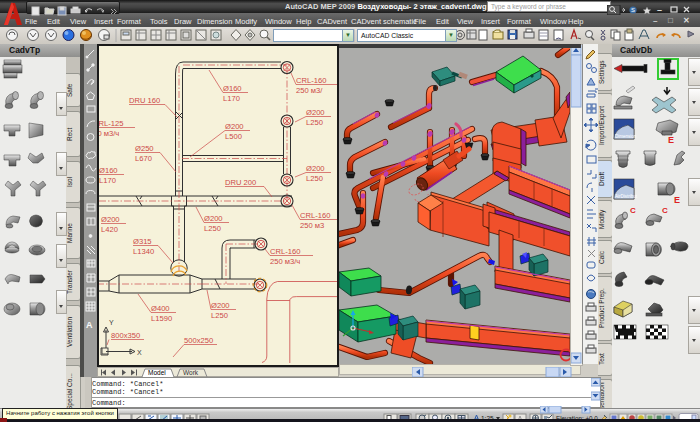 This screenshot has height=422, width=700. I want to click on svg-text: 250 м3/, so click(310, 90).